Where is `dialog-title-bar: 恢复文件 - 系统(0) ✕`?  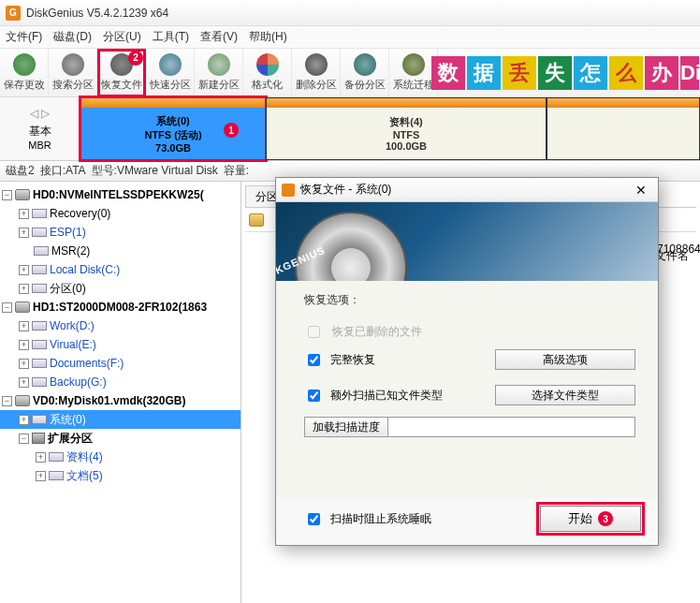 dialog-title-bar: 恢复文件 - 系统(0) ✕ is located at coordinates (467, 190).